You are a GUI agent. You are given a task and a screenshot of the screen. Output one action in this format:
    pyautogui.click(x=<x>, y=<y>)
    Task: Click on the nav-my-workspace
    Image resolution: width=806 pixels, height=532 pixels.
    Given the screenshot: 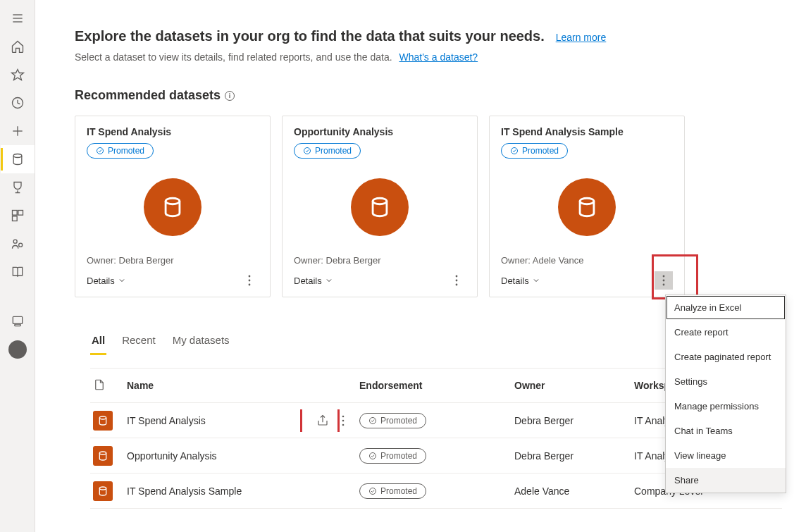 What is the action you would take?
    pyautogui.click(x=18, y=349)
    